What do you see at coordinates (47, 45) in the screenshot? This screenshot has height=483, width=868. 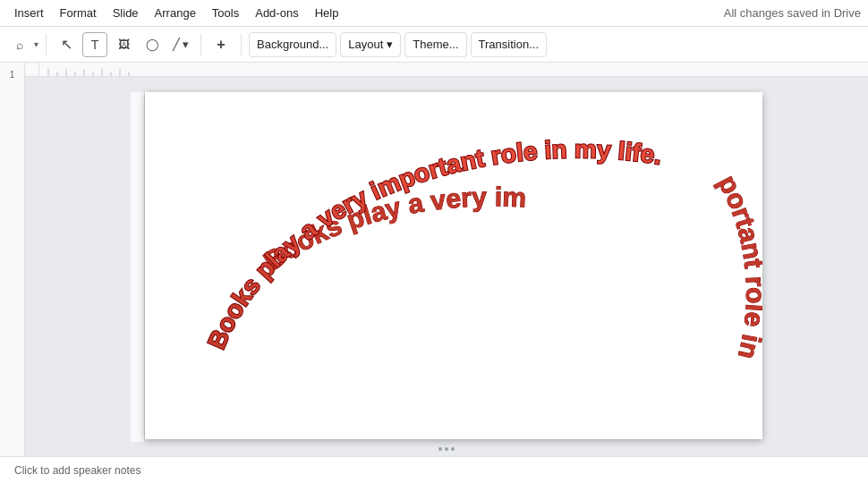 I see `sep1` at bounding box center [47, 45].